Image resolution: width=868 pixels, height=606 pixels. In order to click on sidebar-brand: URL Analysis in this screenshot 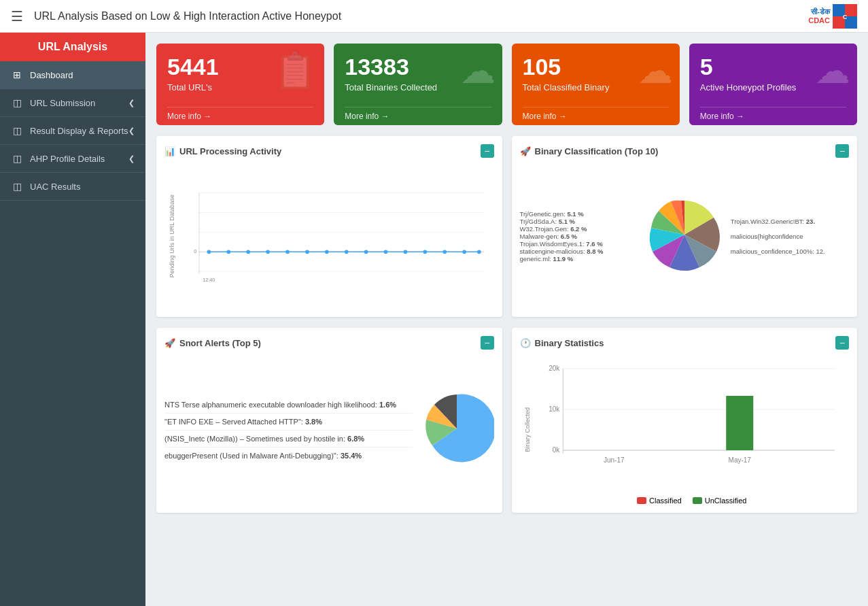, I will do `click(73, 47)`.